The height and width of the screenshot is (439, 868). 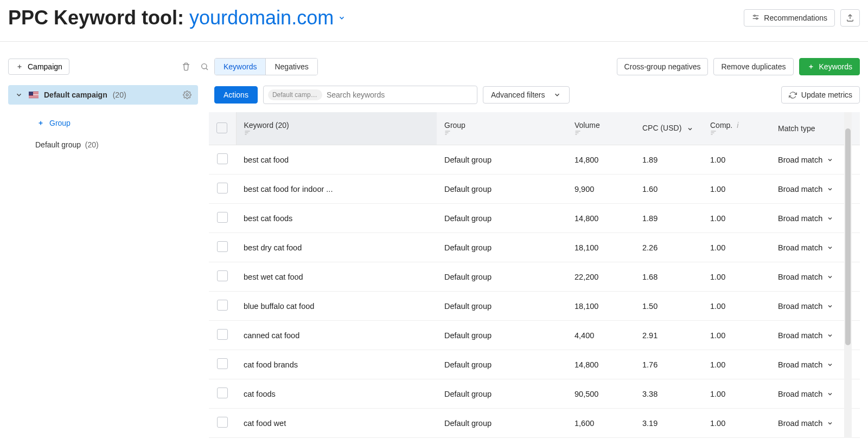 I want to click on cell-keyword: cat food brands, so click(x=336, y=365).